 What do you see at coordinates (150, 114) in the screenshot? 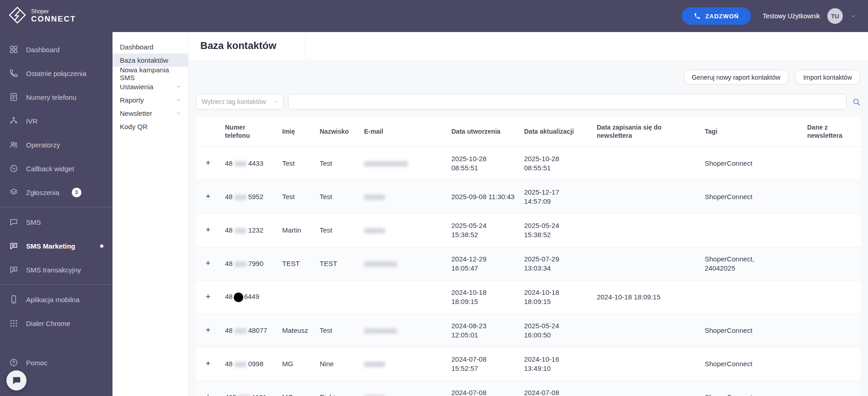
I see `subnav-item-newsletter: Newsletter` at bounding box center [150, 114].